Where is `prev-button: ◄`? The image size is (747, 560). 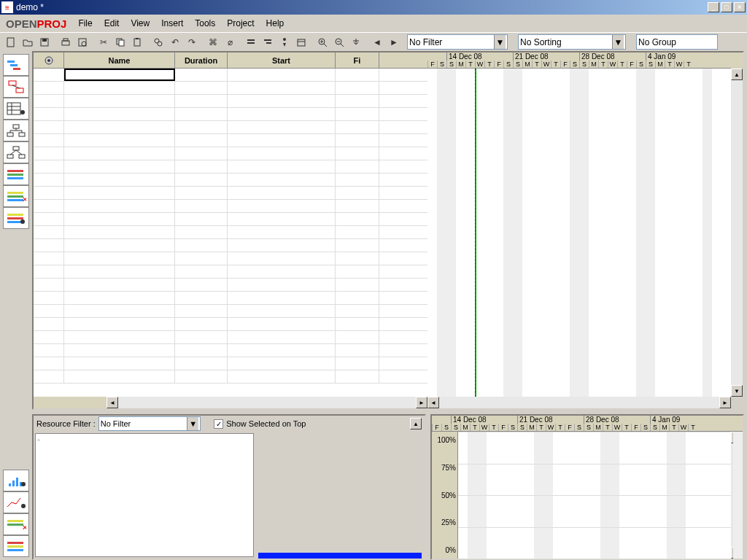 prev-button: ◄ is located at coordinates (377, 42).